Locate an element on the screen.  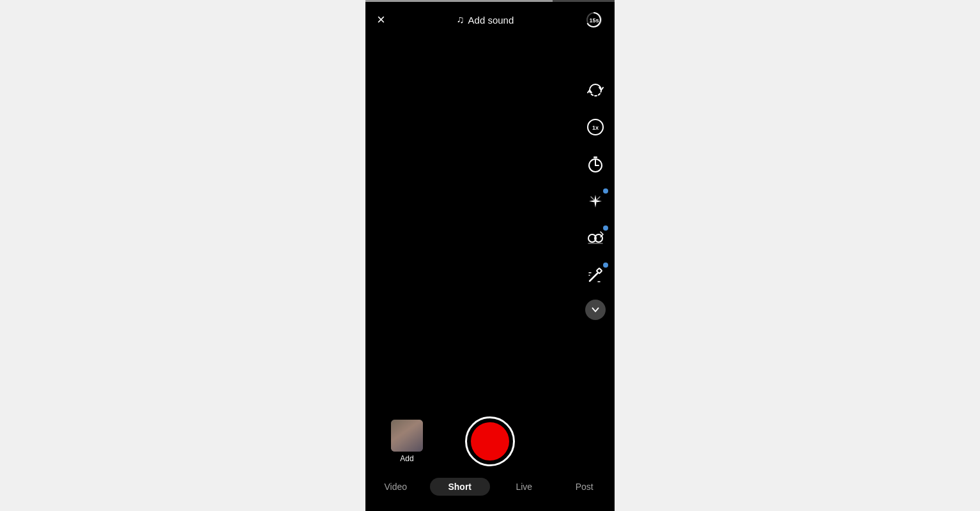
wand-icon is located at coordinates (595, 275).